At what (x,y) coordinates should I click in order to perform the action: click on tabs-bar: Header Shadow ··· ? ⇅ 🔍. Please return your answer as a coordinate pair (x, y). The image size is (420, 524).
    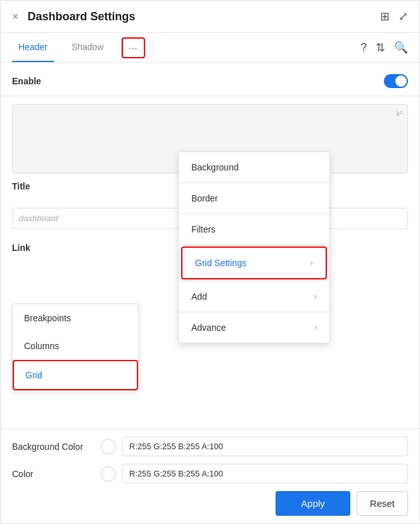
    Looking at the image, I should click on (210, 48).